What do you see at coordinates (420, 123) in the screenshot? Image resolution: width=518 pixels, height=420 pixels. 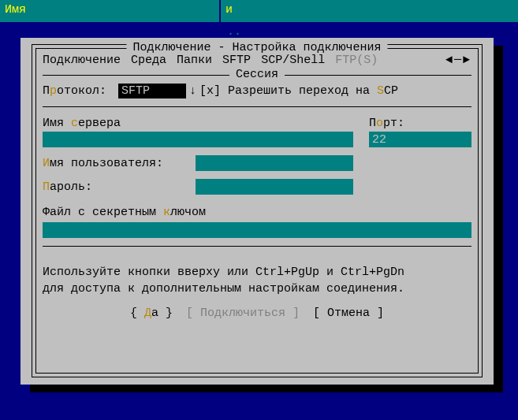 I see `port-label: Порт:` at bounding box center [420, 123].